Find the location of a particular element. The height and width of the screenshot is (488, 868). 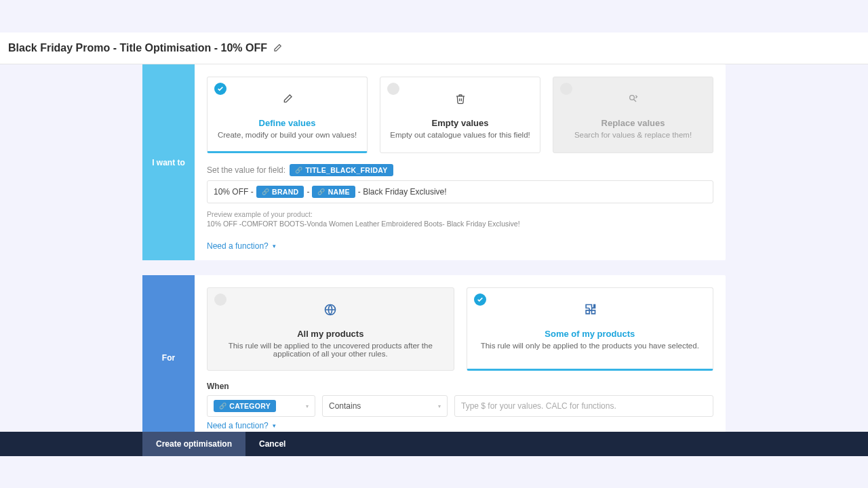

puzzle-icon is located at coordinates (590, 310).